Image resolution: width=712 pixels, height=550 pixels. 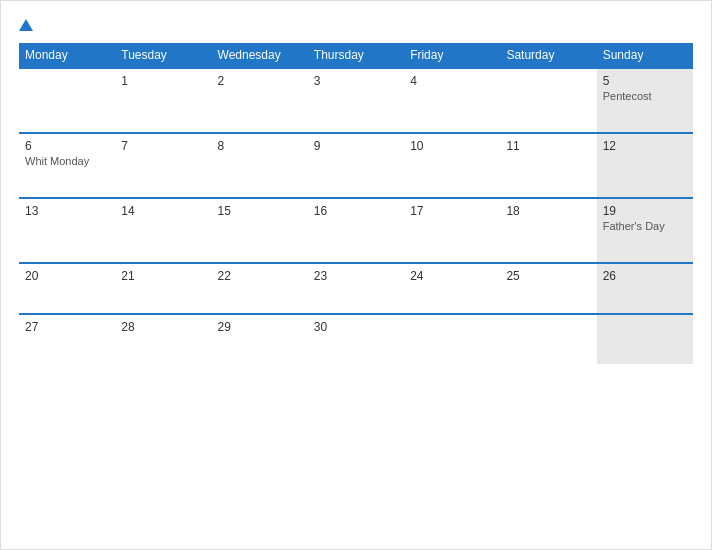 I want to click on day-header-saturday: Saturday, so click(x=548, y=56).